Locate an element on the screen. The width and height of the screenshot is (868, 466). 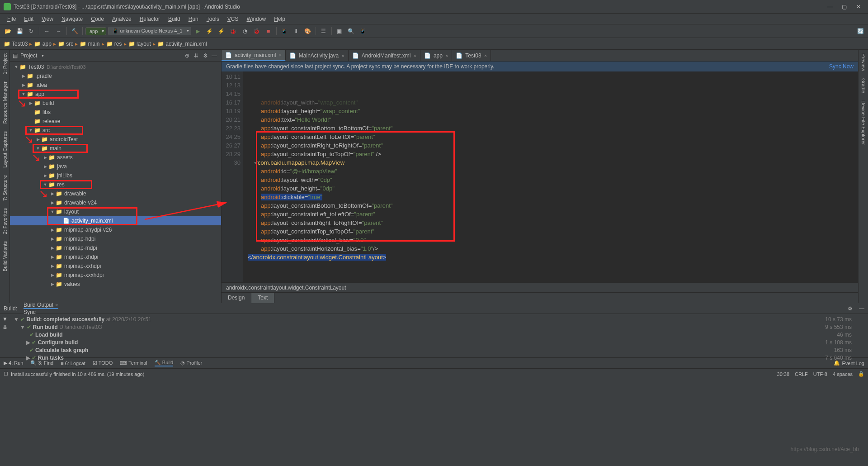
menu-view: View is located at coordinates (47, 19).